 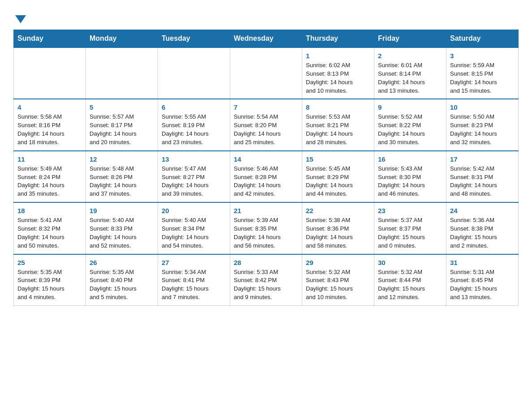 What do you see at coordinates (194, 280) in the screenshot?
I see `calendar-cell: 27Sunrise: 5:34 AMSunset: 8:41 PMDayligh…` at bounding box center [194, 280].